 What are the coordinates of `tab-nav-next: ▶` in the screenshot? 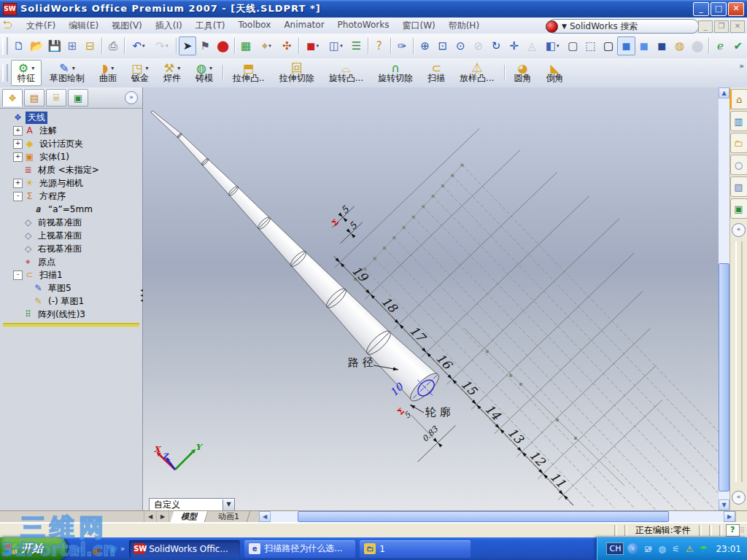 It's located at (163, 516).